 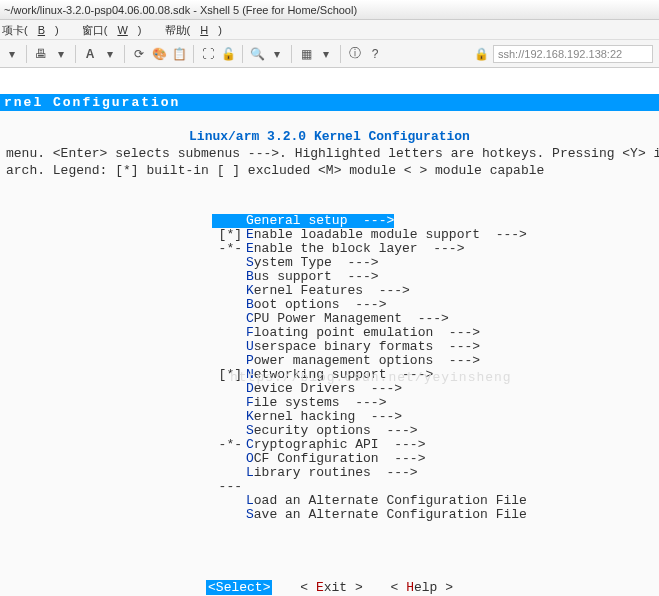 I want to click on lock-icon: 🔓, so click(x=228, y=54).